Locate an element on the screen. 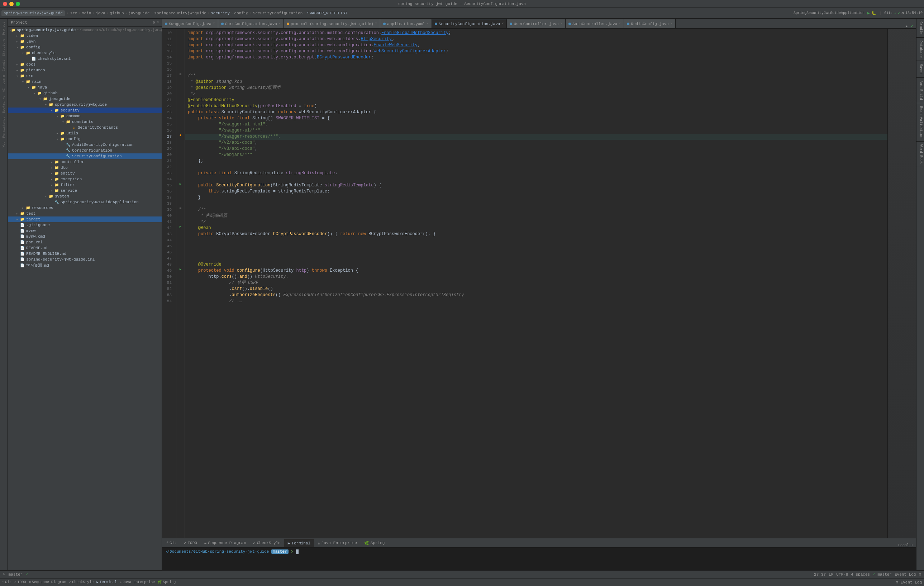 The height and width of the screenshot is (586, 924). git-check: ✓ is located at coordinates (895, 13).